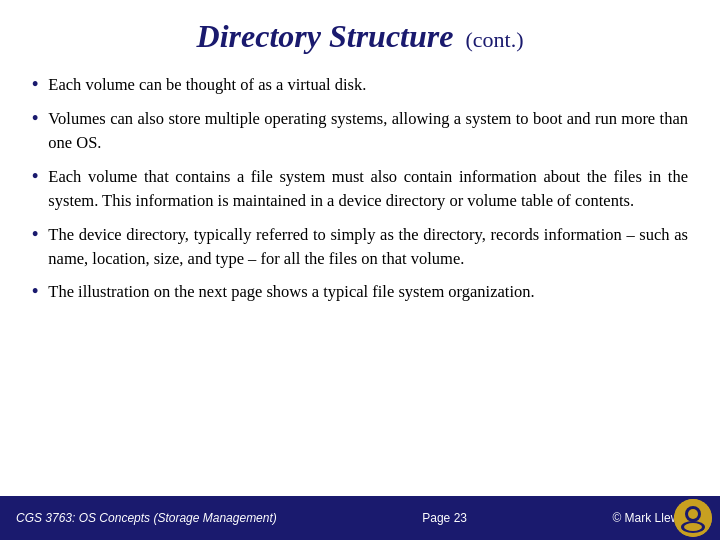 The height and width of the screenshot is (540, 720). What do you see at coordinates (360, 85) in the screenshot?
I see `bullet-item-1: • Each volume can be thought of as a vir…` at bounding box center [360, 85].